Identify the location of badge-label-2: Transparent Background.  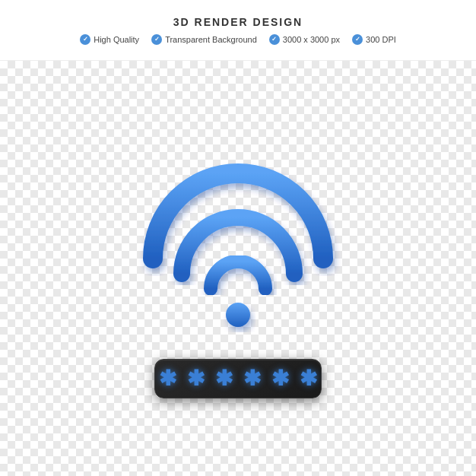
(211, 40).